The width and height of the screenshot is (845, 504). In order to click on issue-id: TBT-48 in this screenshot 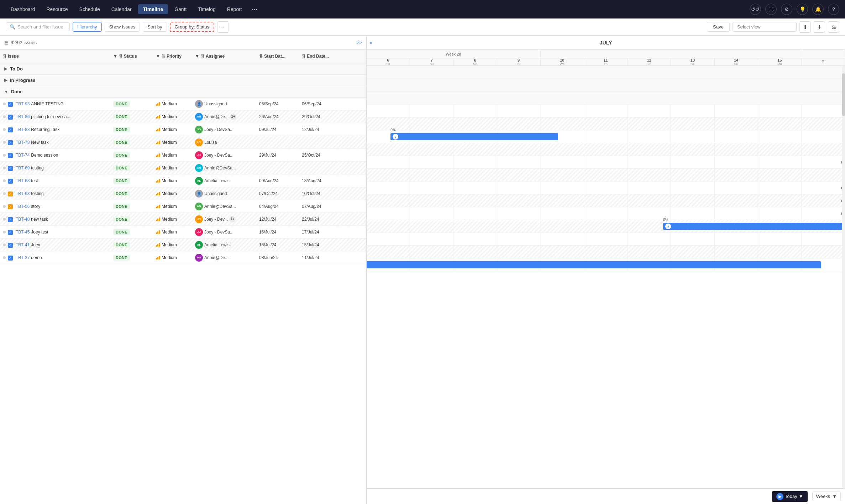, I will do `click(23, 219)`.